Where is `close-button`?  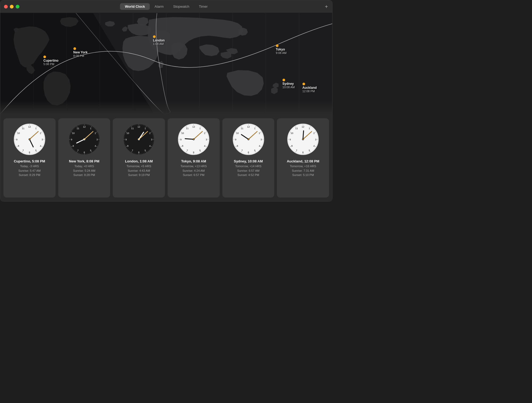 close-button is located at coordinates (6, 7).